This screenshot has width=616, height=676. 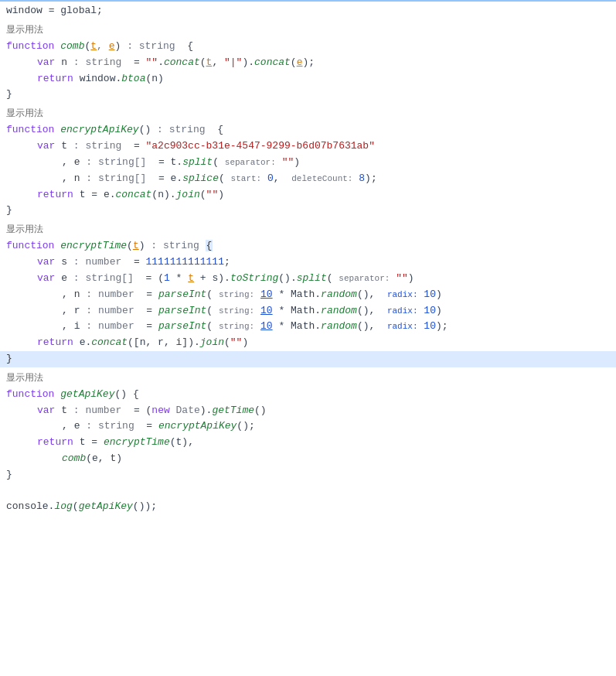 What do you see at coordinates (308, 492) in the screenshot?
I see `code-line-empty` at bounding box center [308, 492].